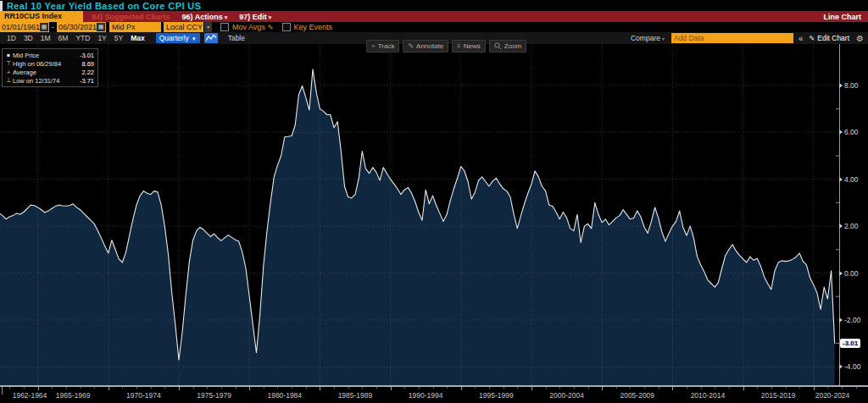  Describe the element at coordinates (137, 38) in the screenshot. I see `period-tab-max: Max` at that location.